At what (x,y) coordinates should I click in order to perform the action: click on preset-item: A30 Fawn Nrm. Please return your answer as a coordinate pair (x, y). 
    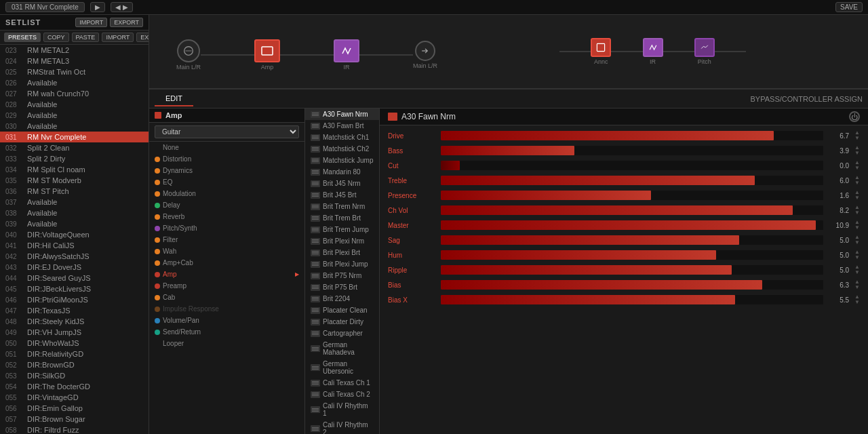
    Looking at the image, I should click on (342, 114).